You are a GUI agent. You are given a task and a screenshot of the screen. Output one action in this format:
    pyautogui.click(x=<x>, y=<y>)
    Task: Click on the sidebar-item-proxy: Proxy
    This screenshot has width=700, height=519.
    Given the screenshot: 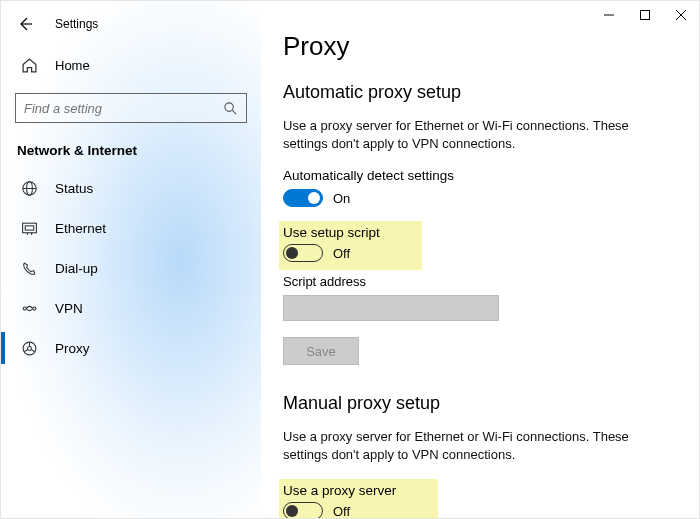 What is the action you would take?
    pyautogui.click(x=131, y=348)
    